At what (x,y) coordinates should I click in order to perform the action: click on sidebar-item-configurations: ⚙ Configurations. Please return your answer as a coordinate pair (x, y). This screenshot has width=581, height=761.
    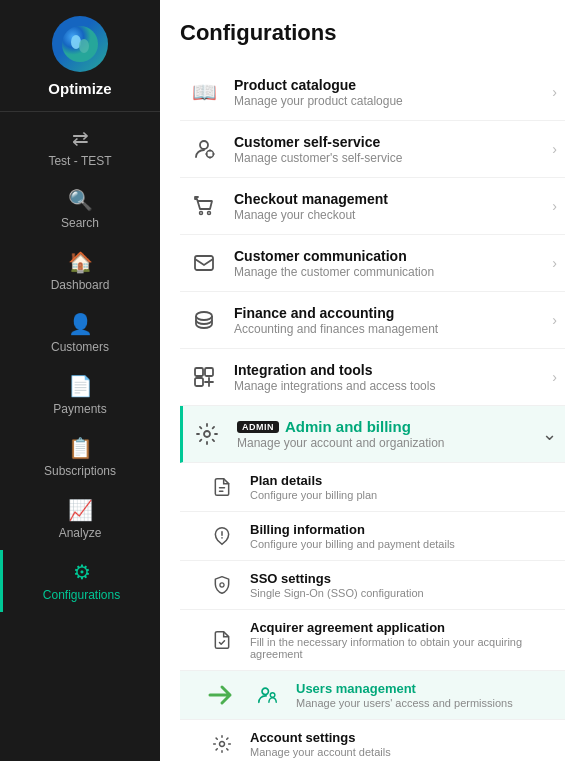
    Looking at the image, I should click on (80, 581).